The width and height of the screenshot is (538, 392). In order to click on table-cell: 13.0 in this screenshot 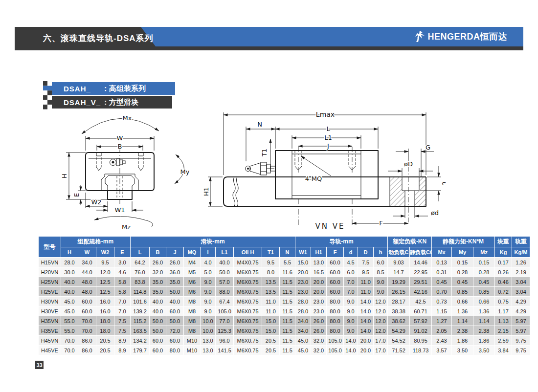, I will do `click(208, 341)`.